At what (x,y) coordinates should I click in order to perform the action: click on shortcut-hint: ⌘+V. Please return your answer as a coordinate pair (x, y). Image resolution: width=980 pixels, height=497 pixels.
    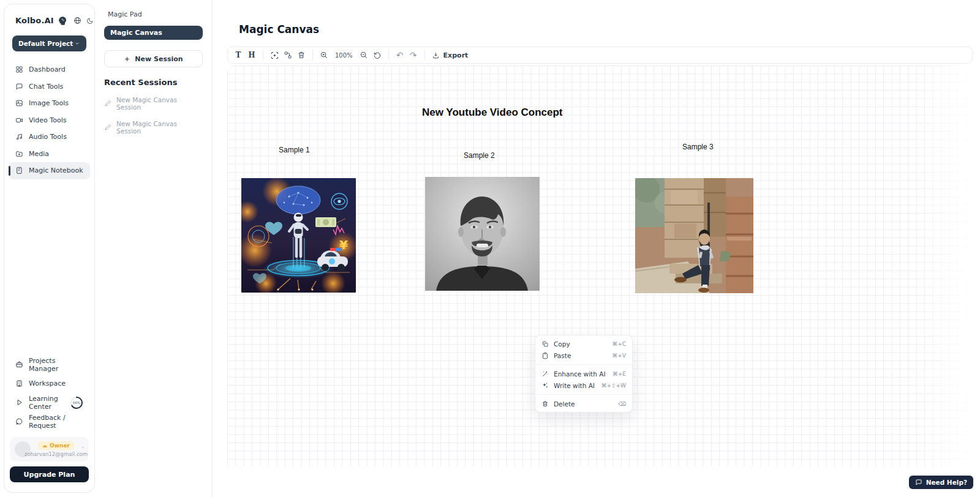
    Looking at the image, I should click on (619, 356).